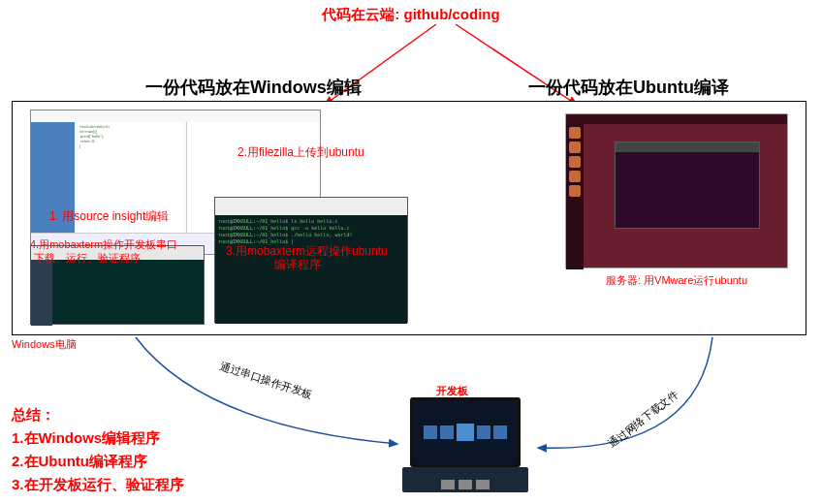  Describe the element at coordinates (677, 210) in the screenshot. I see `ubuntu-group: 服务器: 用VMware运行ubuntu` at that location.